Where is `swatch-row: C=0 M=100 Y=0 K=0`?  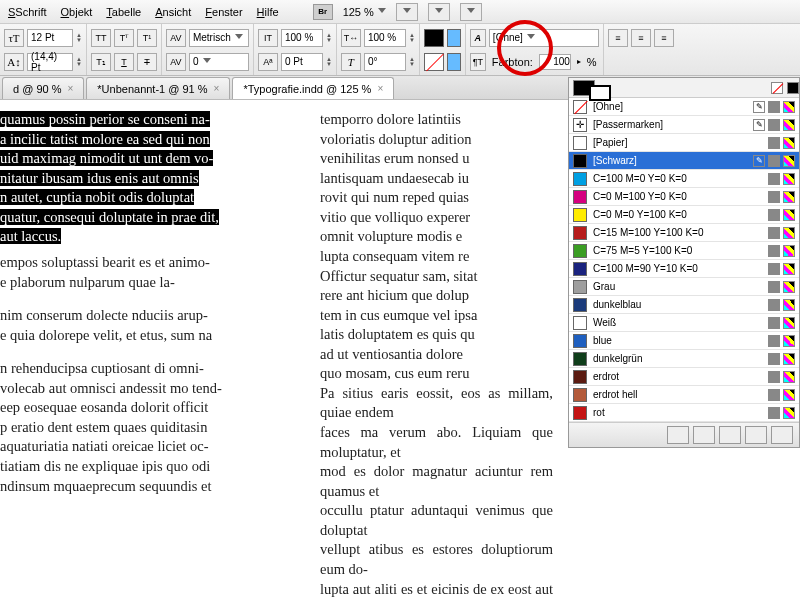
swatch-row: C=0 M=100 Y=0 K=0 is located at coordinates (684, 197).